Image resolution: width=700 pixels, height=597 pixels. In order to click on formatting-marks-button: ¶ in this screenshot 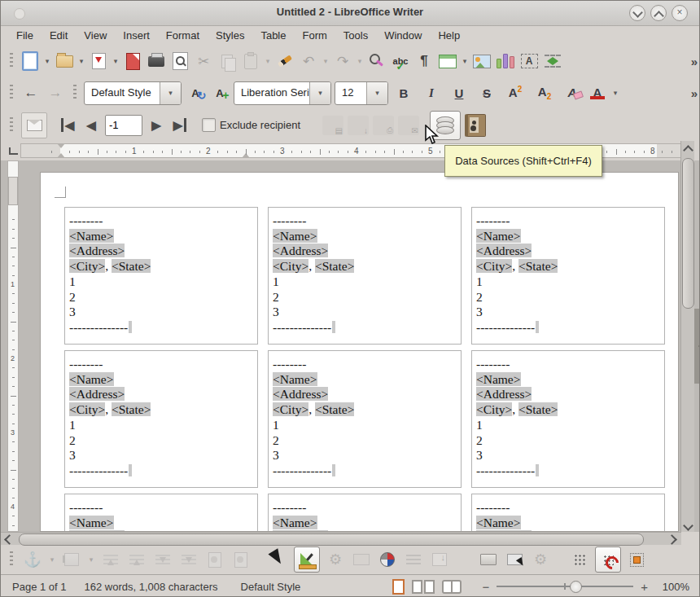, I will do `click(424, 61)`.